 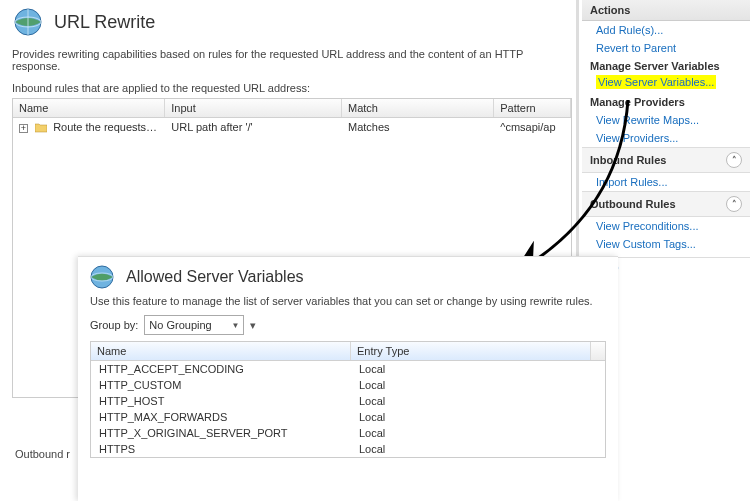 I want to click on view-server-variables-link: View Server Variables..., so click(x=656, y=82).